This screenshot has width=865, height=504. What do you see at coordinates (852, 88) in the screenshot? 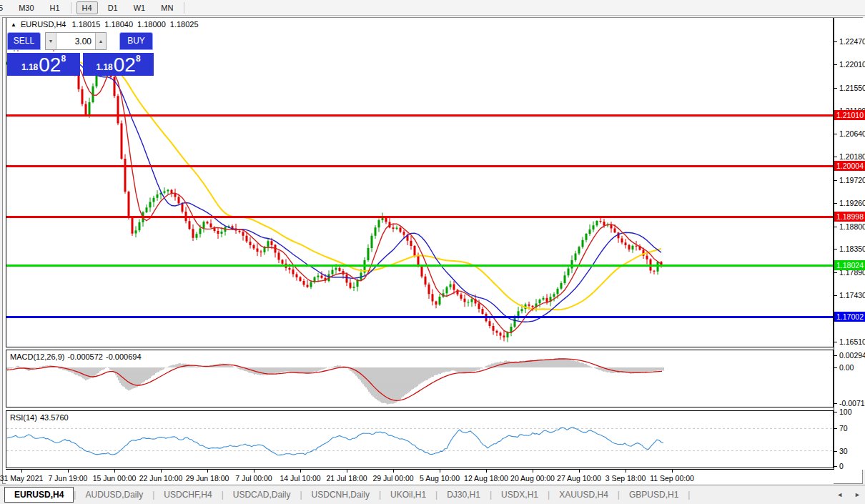
I see `price-axis-label: 1.21550` at bounding box center [852, 88].